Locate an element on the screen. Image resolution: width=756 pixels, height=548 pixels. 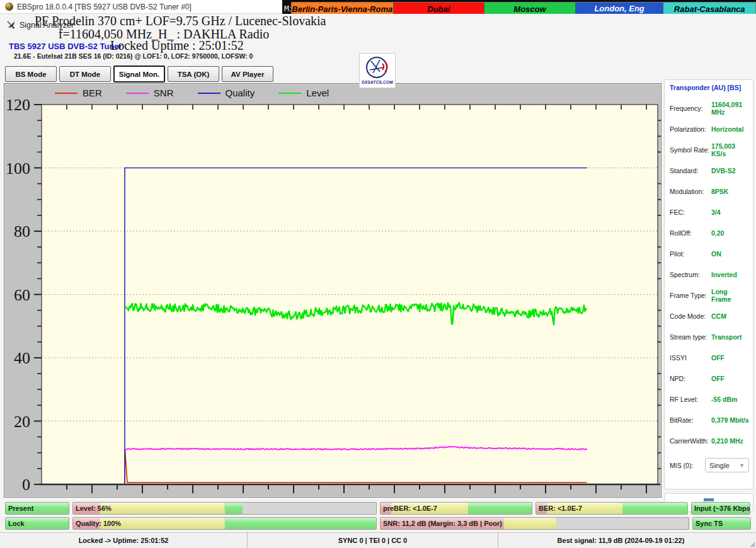
indicator-level: Level: 56% is located at coordinates (224, 508).